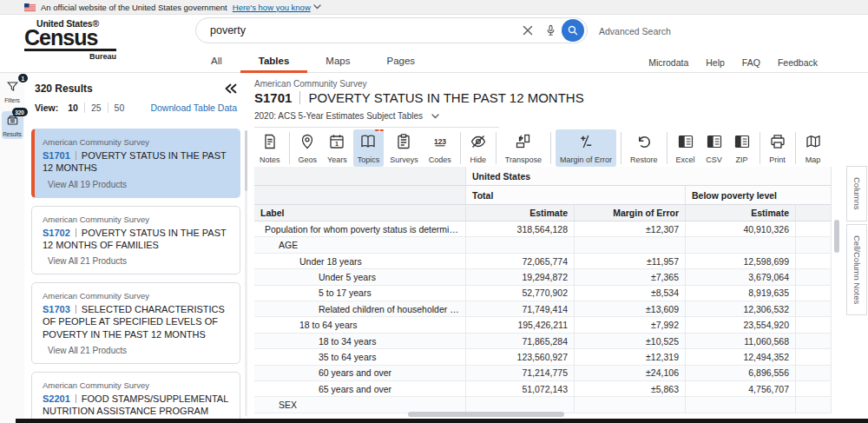  What do you see at coordinates (56, 155) in the screenshot?
I see `card-table-id: S1701` at bounding box center [56, 155].